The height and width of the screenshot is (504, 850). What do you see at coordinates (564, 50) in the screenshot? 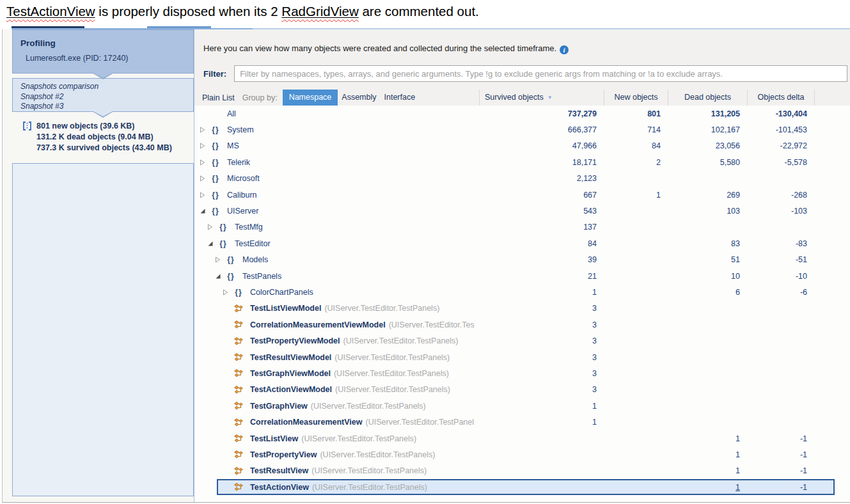
I see `info-icon: i` at bounding box center [564, 50].